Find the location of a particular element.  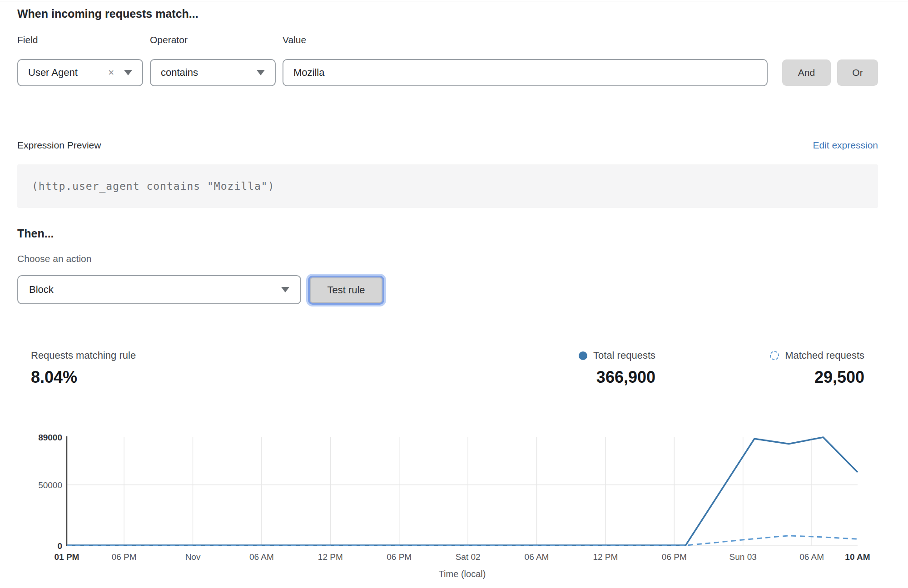

top-divider is located at coordinates (454, 1).